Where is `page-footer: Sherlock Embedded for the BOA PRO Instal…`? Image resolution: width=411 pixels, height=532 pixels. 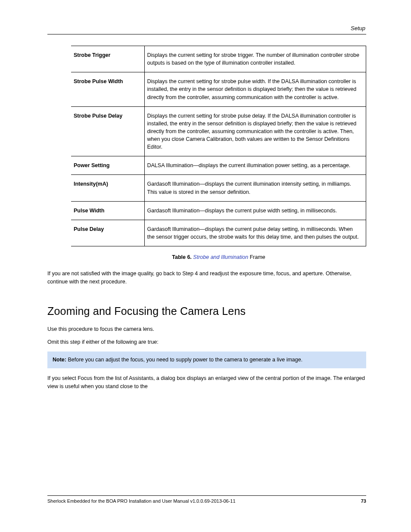
page-footer: Sherlock Embedded for the BOA PRO Instal… is located at coordinates (207, 500).